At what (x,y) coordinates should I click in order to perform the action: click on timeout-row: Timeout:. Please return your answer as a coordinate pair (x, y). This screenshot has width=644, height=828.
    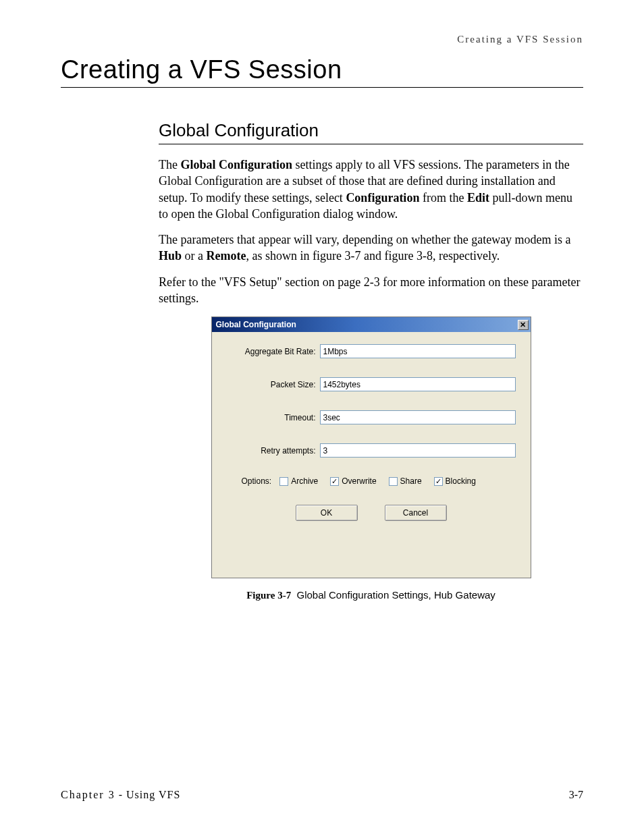
    Looking at the image, I should click on (371, 417).